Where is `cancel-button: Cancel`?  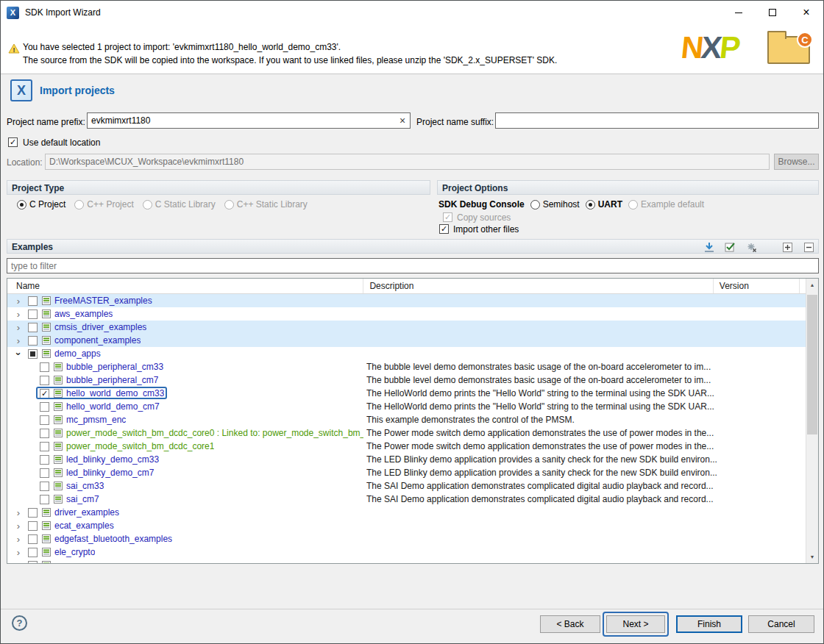 cancel-button: Cancel is located at coordinates (781, 624).